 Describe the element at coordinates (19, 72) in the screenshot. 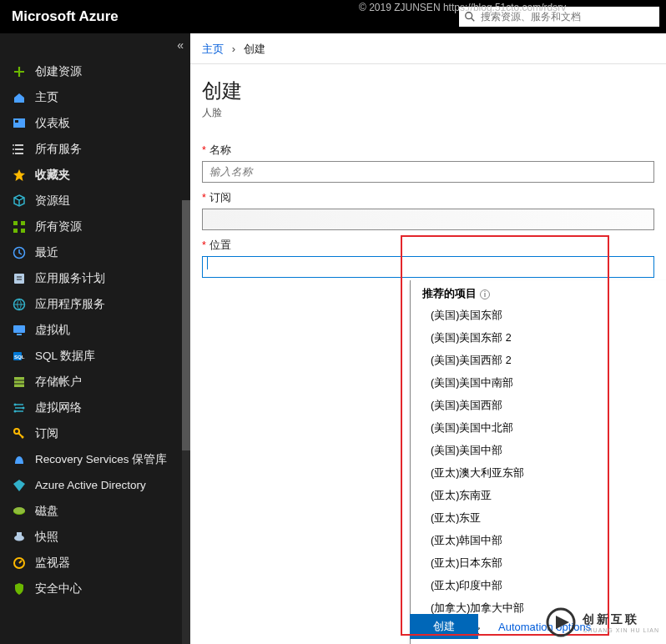

I see `plus-icon` at that location.